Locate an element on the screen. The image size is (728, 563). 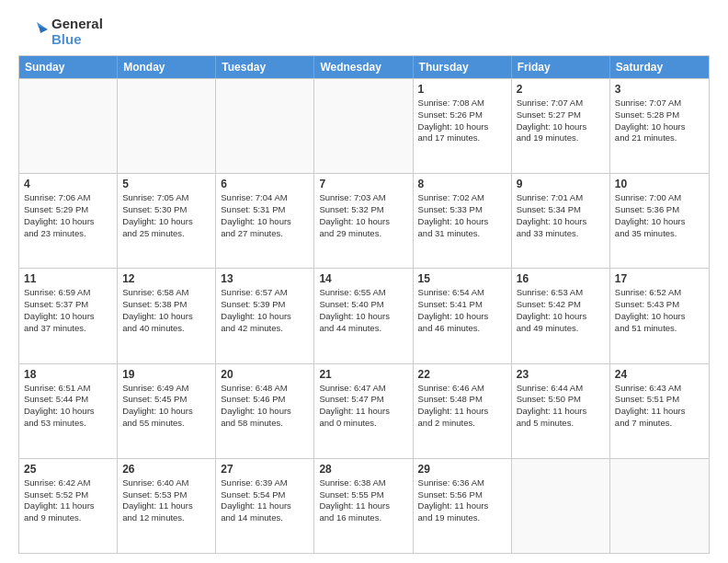
day-info: Sunrise: 6:43 AM Sunset: 5:51 PM Dayligh… is located at coordinates (660, 407).